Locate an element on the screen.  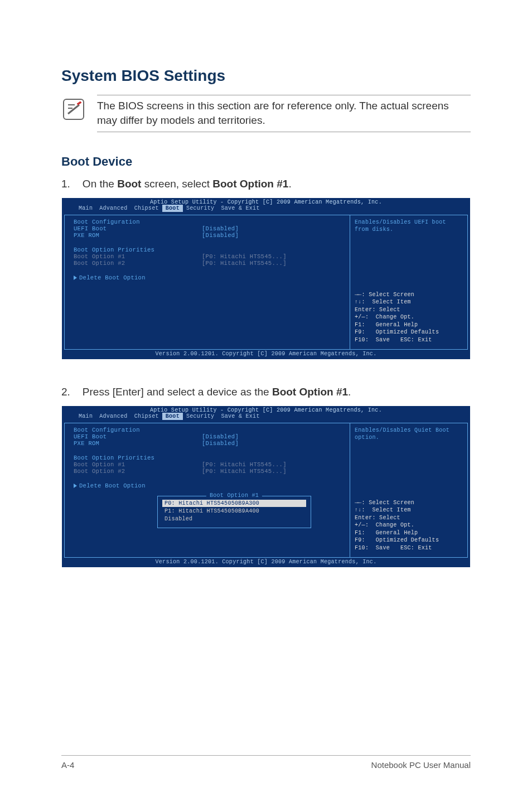
sub-heading: Boot Device is located at coordinates (266, 162).